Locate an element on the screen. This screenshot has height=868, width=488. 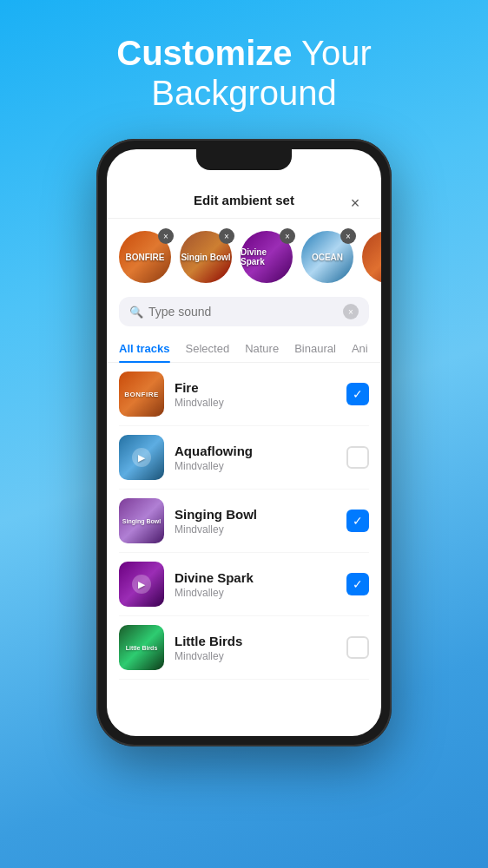
track-check-divine-spark: ✓ is located at coordinates (358, 584).